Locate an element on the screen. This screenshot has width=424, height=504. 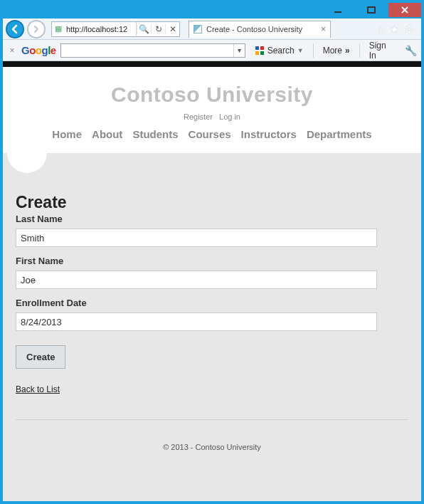
search-dropdown-icon: 🔍 is located at coordinates (144, 29).